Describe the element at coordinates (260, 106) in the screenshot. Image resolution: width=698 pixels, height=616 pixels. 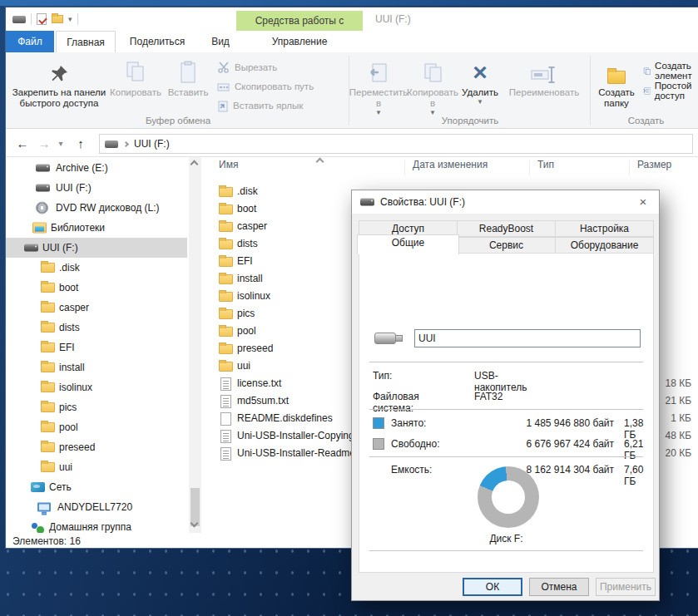
I see `paste-shortcut-button: Вставить ярлык` at that location.